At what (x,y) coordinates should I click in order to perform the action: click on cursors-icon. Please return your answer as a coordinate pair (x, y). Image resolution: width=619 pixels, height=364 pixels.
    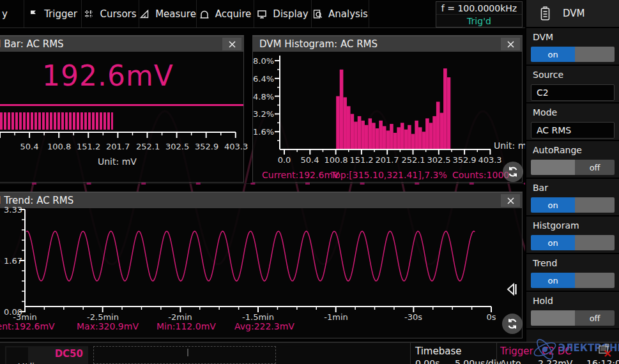
    Looking at the image, I should click on (89, 14).